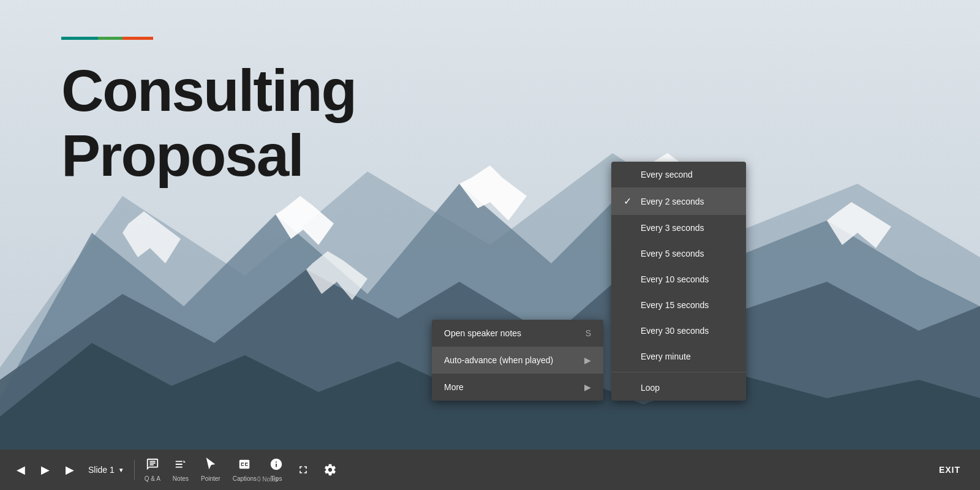  I want to click on brand-orange-bar, so click(138, 38).